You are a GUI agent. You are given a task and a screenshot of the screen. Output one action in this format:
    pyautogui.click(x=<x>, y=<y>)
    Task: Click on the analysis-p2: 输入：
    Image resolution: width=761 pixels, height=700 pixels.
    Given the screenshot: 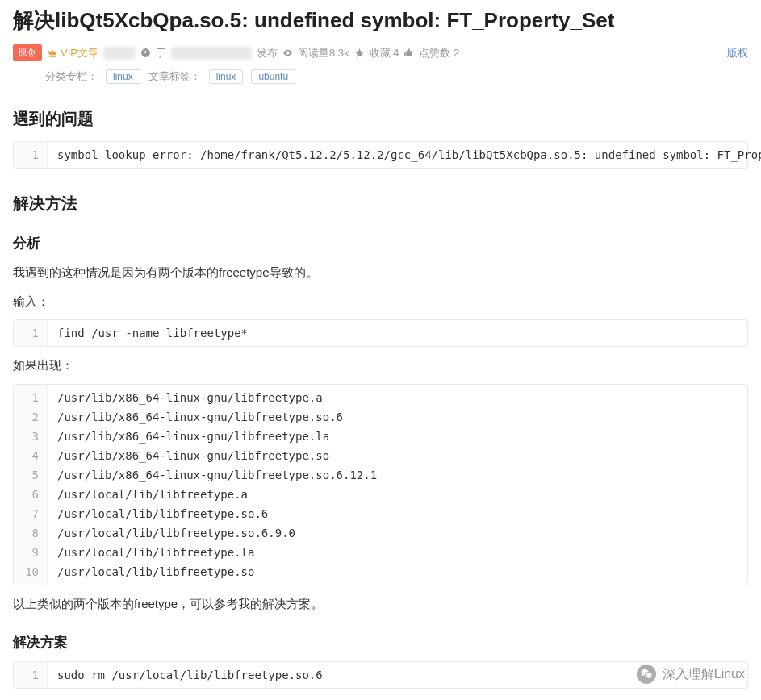 What is the action you would take?
    pyautogui.click(x=381, y=302)
    